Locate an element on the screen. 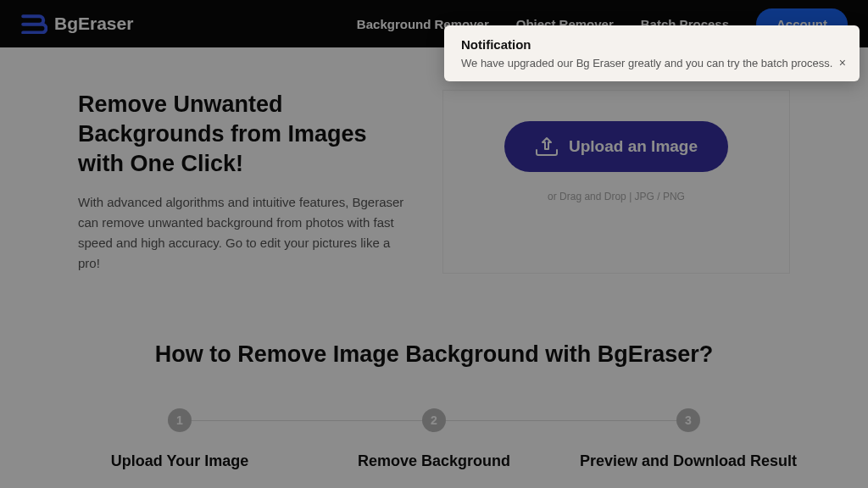 The image size is (868, 488). logo-text: BgEraser is located at coordinates (93, 24).